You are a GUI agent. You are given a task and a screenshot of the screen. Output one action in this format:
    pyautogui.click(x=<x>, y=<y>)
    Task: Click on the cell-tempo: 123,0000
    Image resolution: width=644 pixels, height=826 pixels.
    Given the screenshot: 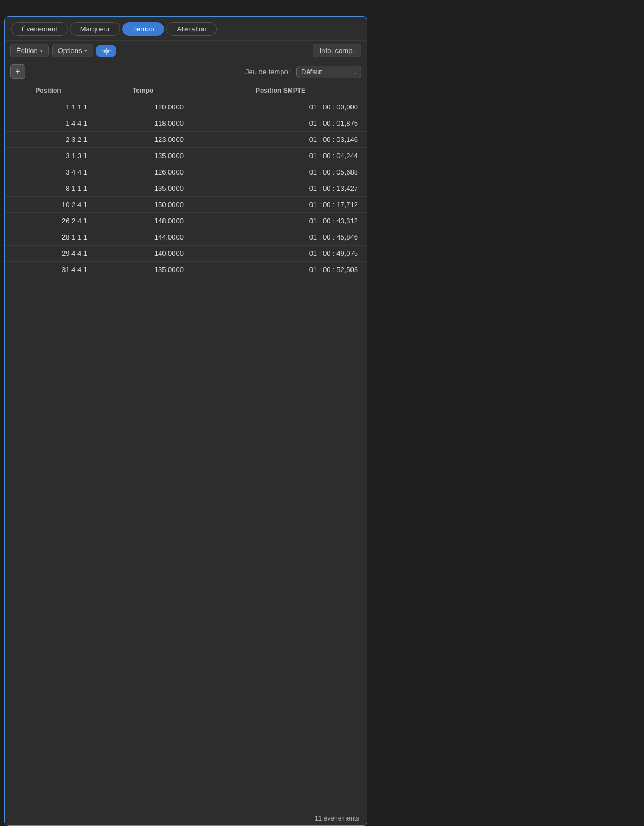 What is the action you would take?
    pyautogui.click(x=143, y=140)
    